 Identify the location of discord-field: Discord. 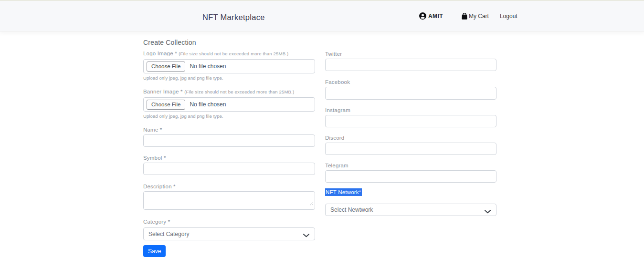
(411, 145).